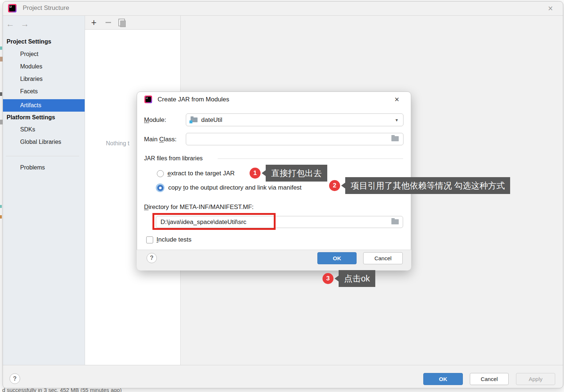 This screenshot has width=564, height=392. I want to click on window-close-button: ×, so click(550, 8).